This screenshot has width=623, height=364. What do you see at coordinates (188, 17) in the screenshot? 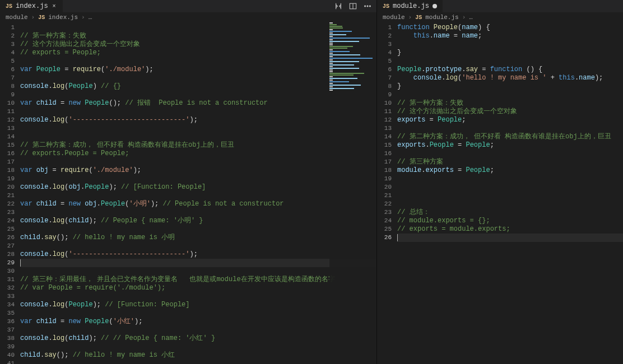
I see `left-breadcrumb: module › JS index.js › …` at bounding box center [188, 17].